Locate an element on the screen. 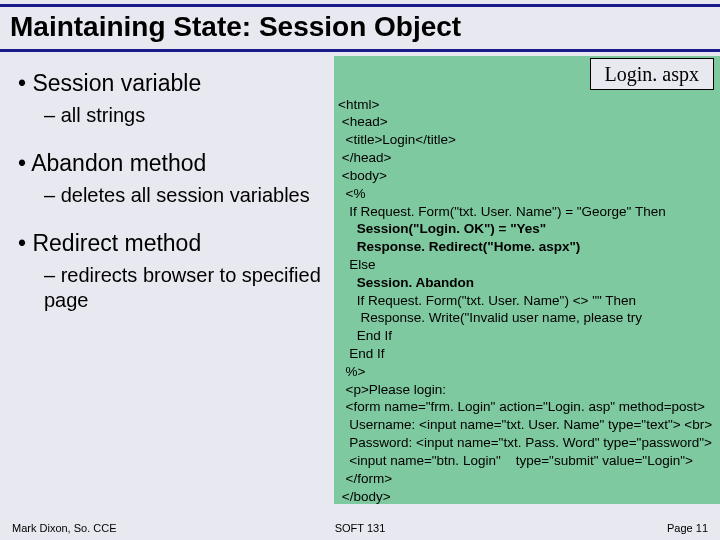 This screenshot has height=540, width=720. code-line: Else is located at coordinates (357, 264).